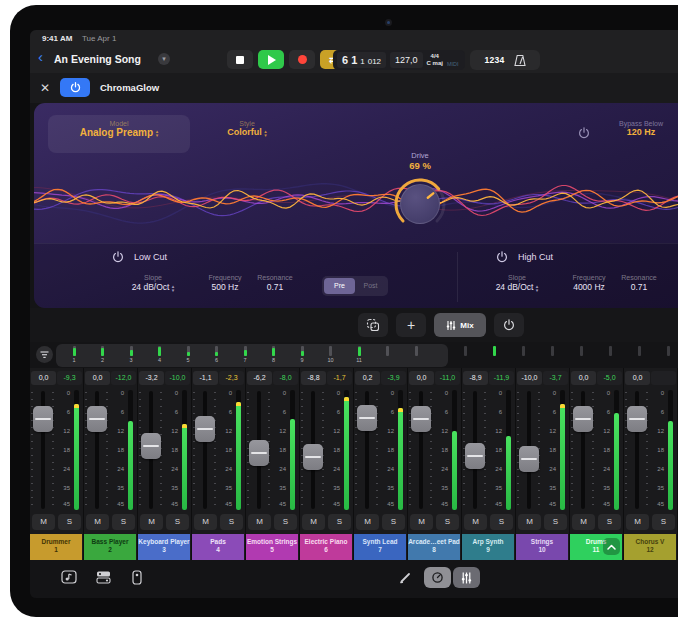  What do you see at coordinates (542, 547) in the screenshot?
I see `track-name-label: Strings10` at bounding box center [542, 547].